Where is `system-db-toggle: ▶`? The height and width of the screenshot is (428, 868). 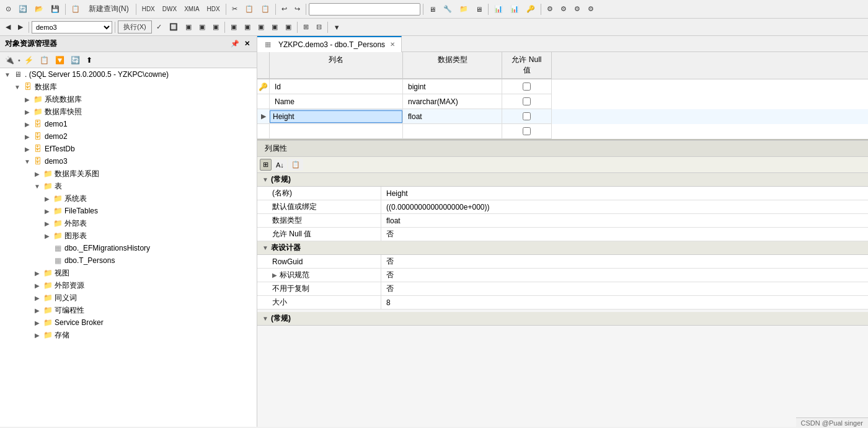 system-db-toggle: ▶ is located at coordinates (27, 99).